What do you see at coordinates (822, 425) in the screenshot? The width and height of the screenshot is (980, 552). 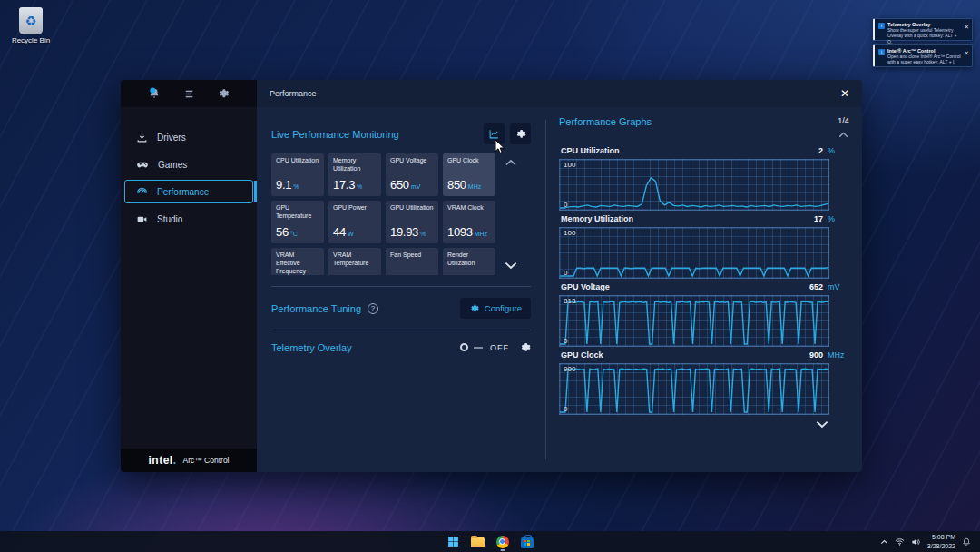 I see `page-down-chevron-icon` at bounding box center [822, 425].